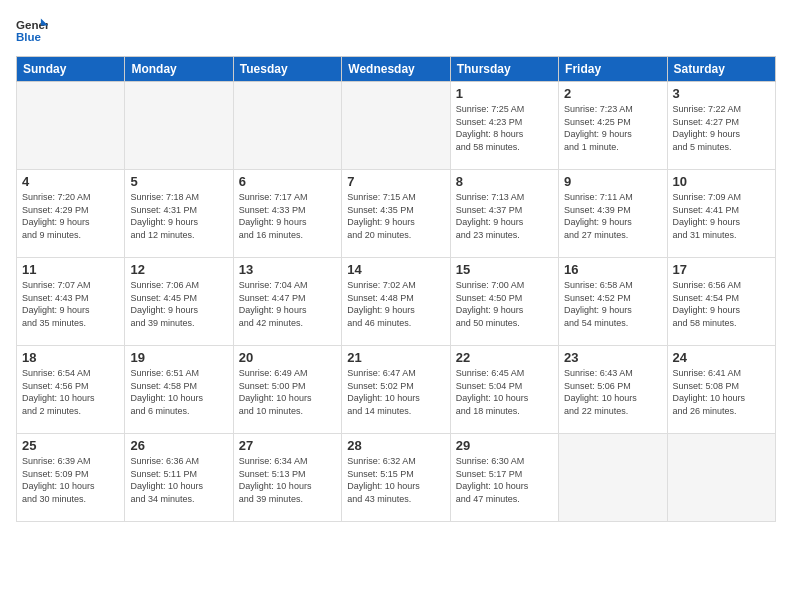 This screenshot has width=792, height=612. What do you see at coordinates (504, 126) in the screenshot?
I see `calendar-cell: 1Sunrise: 7:25 AM Sunset: 4:23 PM Daylig…` at bounding box center [504, 126].